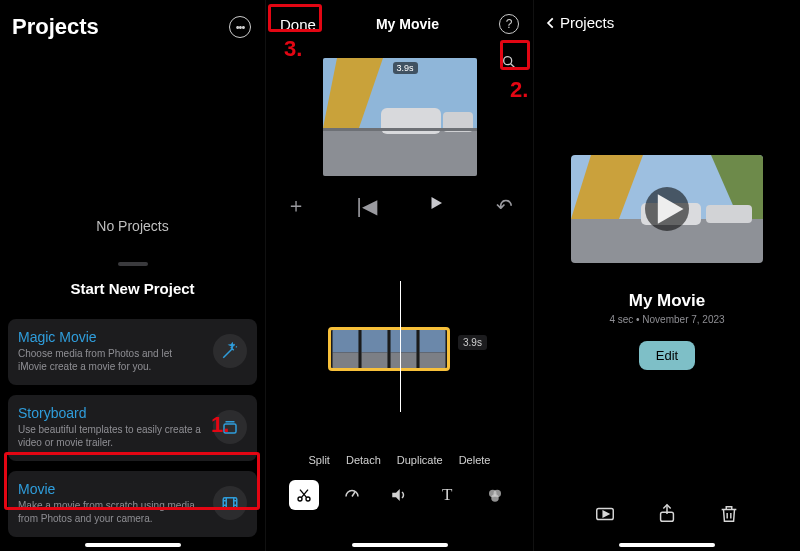 This screenshot has width=800, height=551. Describe the element at coordinates (400, 346) in the screenshot. I see `playhead` at that location.